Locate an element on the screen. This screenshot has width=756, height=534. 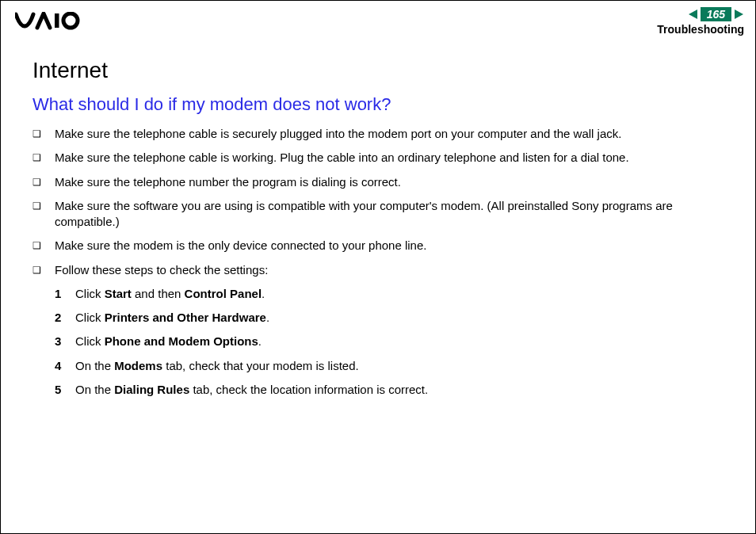
page-nav: 165 is located at coordinates (701, 14).